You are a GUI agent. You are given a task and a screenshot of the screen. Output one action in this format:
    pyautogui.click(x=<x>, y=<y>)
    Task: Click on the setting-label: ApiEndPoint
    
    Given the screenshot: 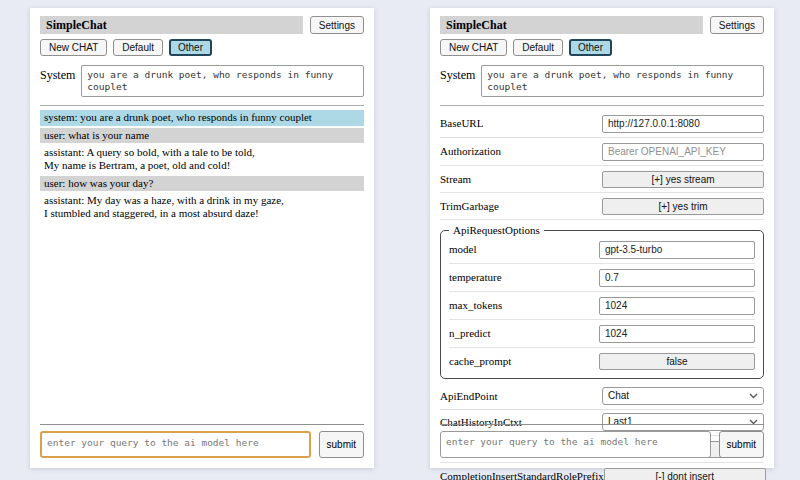 What is the action you would take?
    pyautogui.click(x=468, y=396)
    